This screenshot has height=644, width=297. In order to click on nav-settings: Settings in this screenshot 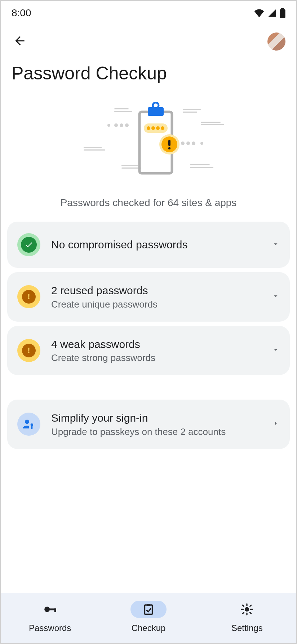, I will do `click(247, 617)`.